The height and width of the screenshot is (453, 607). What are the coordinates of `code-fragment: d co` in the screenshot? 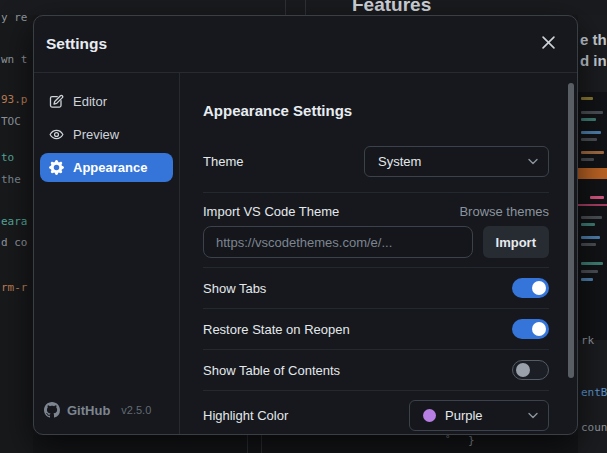 It's located at (14, 242).